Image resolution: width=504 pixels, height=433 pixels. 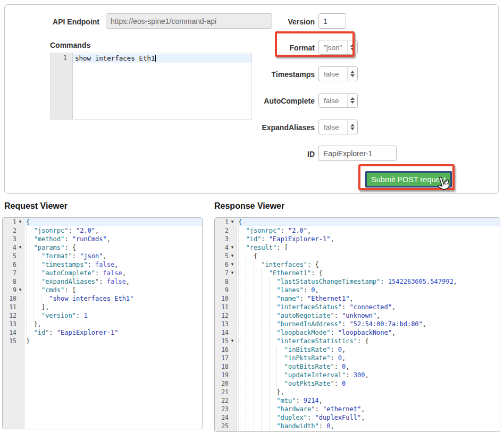 What do you see at coordinates (222, 401) in the screenshot?
I see `line-number: 22` at bounding box center [222, 401].